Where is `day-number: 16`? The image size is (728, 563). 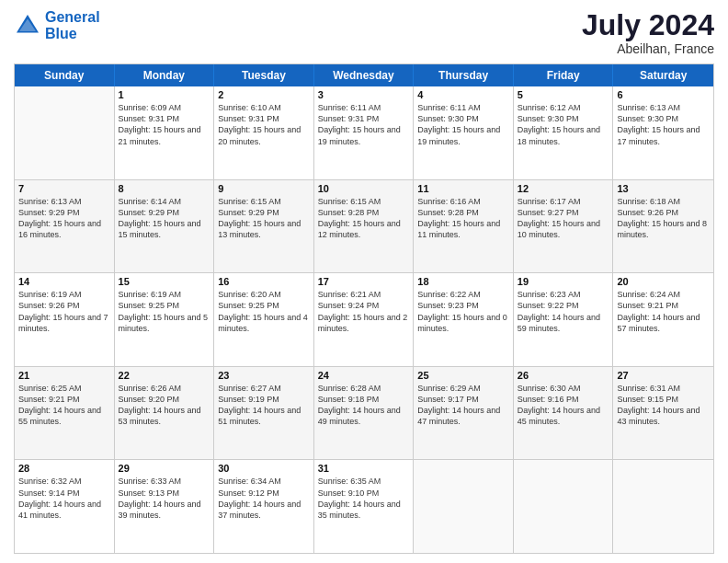
day-number: 16 is located at coordinates (264, 282).